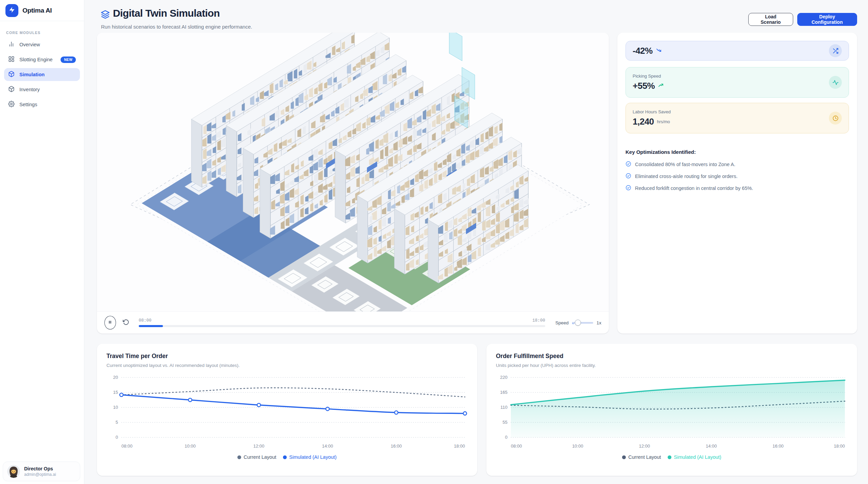  Describe the element at coordinates (14, 471) in the screenshot. I see `avatar` at that location.